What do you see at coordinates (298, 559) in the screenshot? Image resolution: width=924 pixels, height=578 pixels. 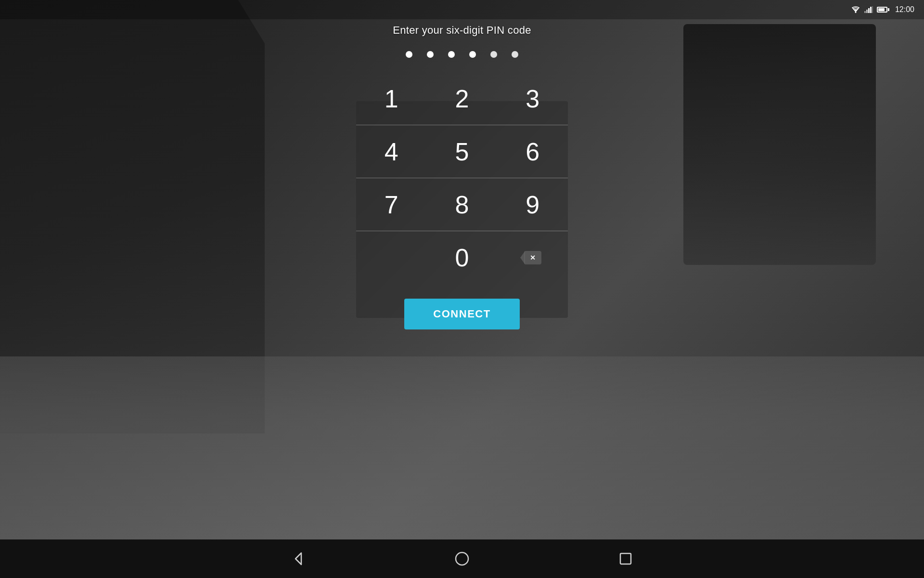 I see `back-icon` at bounding box center [298, 559].